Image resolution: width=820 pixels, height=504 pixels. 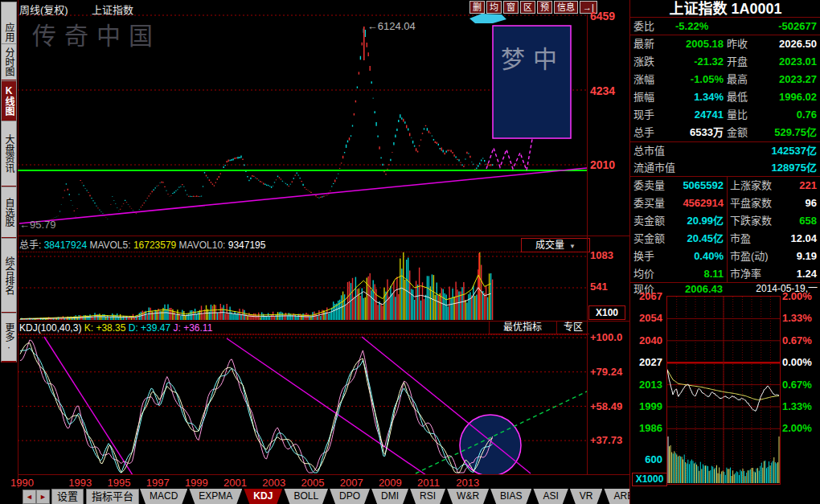 What do you see at coordinates (9, 212) in the screenshot?
I see `sidebar-item-5: 自选股` at bounding box center [9, 212].